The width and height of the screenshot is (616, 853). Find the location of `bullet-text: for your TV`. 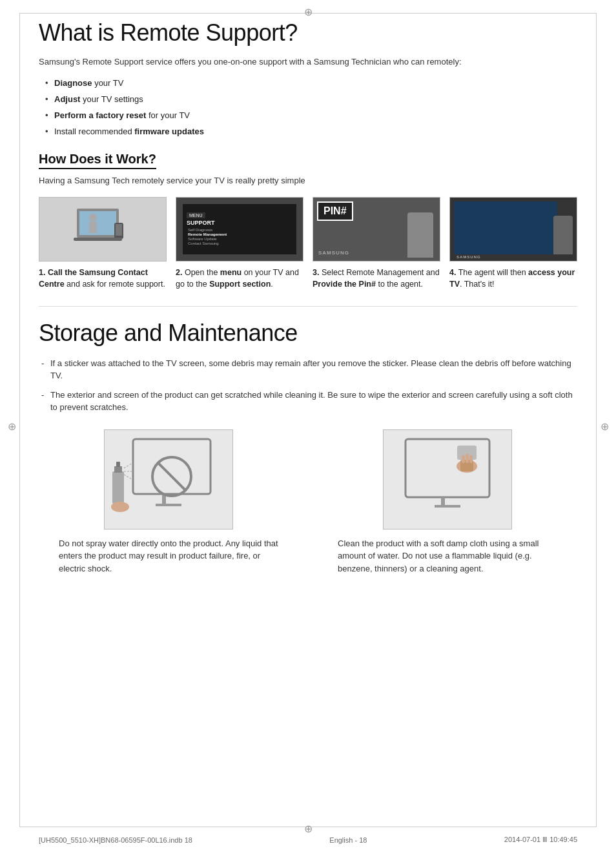

bullet-text: for your TV is located at coordinates (169, 115).